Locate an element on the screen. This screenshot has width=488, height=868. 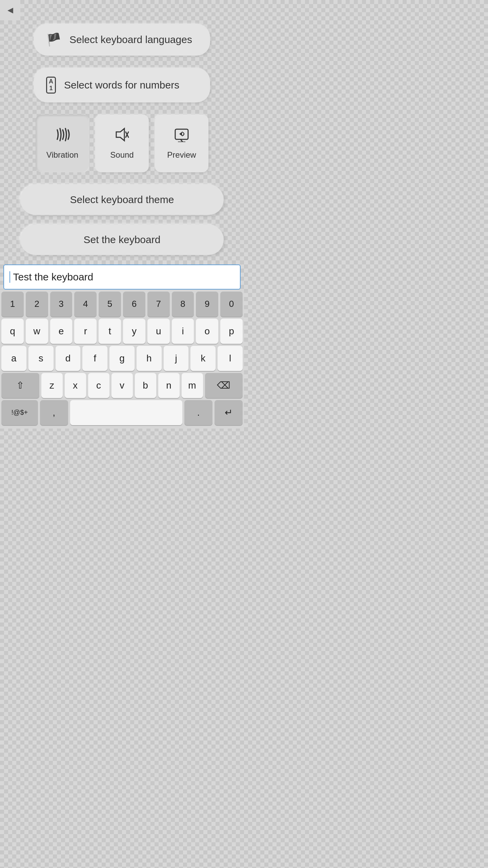
key-2: 2 is located at coordinates (37, 304).